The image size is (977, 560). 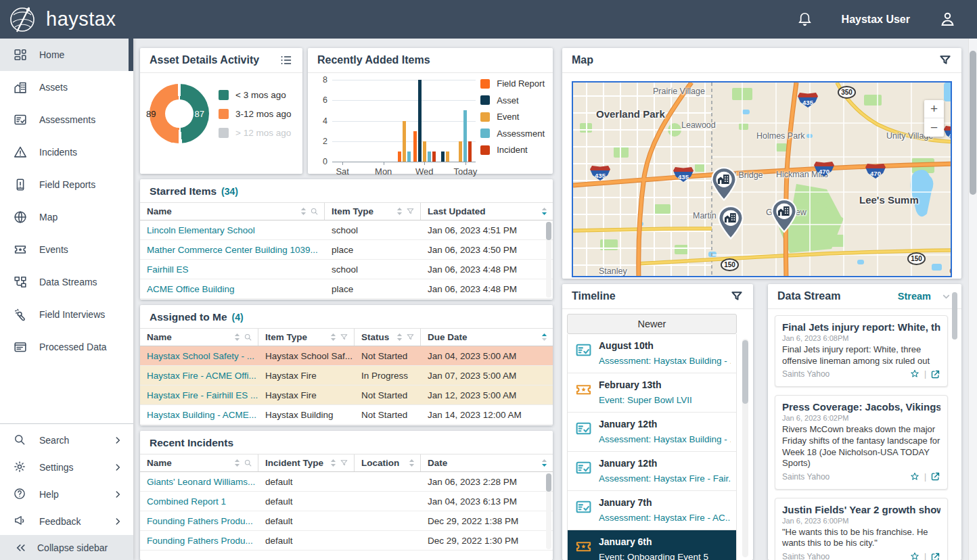 What do you see at coordinates (286, 60) in the screenshot?
I see `list-menu-icon` at bounding box center [286, 60].